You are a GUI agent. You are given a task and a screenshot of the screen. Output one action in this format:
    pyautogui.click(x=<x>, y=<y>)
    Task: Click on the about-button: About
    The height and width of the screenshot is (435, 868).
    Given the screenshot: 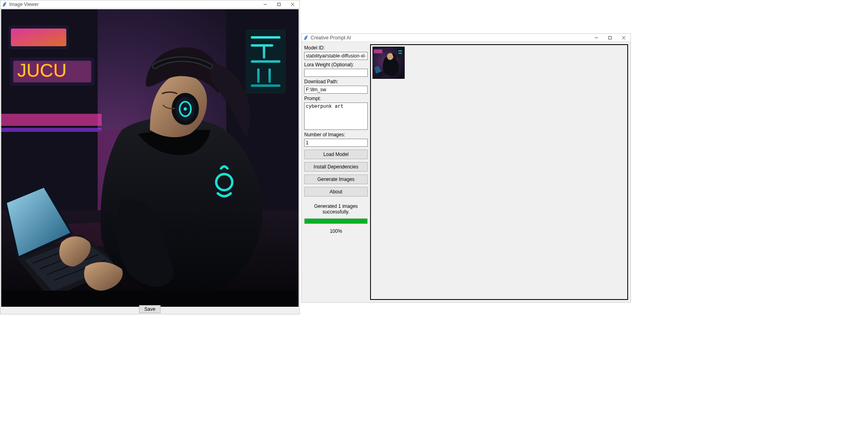 What is the action you would take?
    pyautogui.click(x=336, y=192)
    